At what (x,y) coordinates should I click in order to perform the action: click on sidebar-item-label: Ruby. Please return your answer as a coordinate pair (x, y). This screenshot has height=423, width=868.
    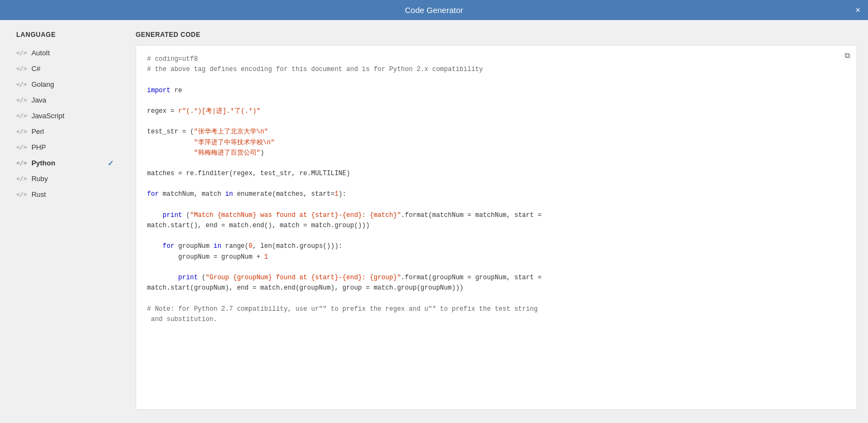
    Looking at the image, I should click on (40, 179).